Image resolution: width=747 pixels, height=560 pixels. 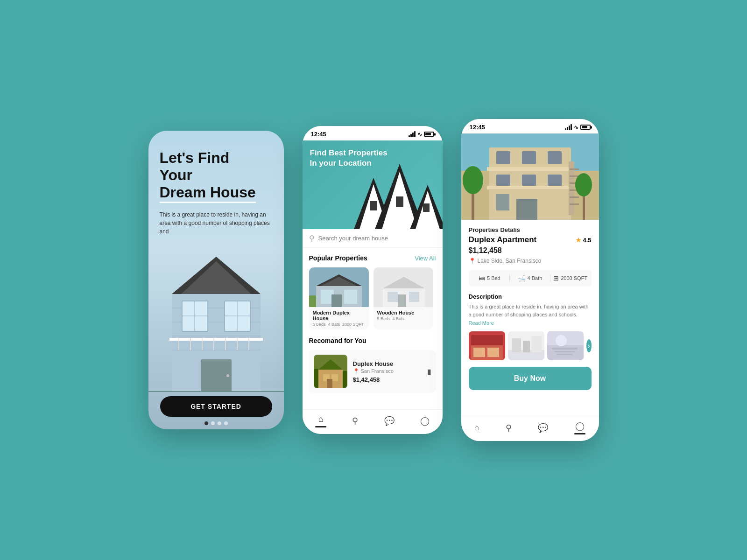 What do you see at coordinates (530, 240) in the screenshot?
I see `property-name-row: Duplex Apartment ★ 4.5` at bounding box center [530, 240].